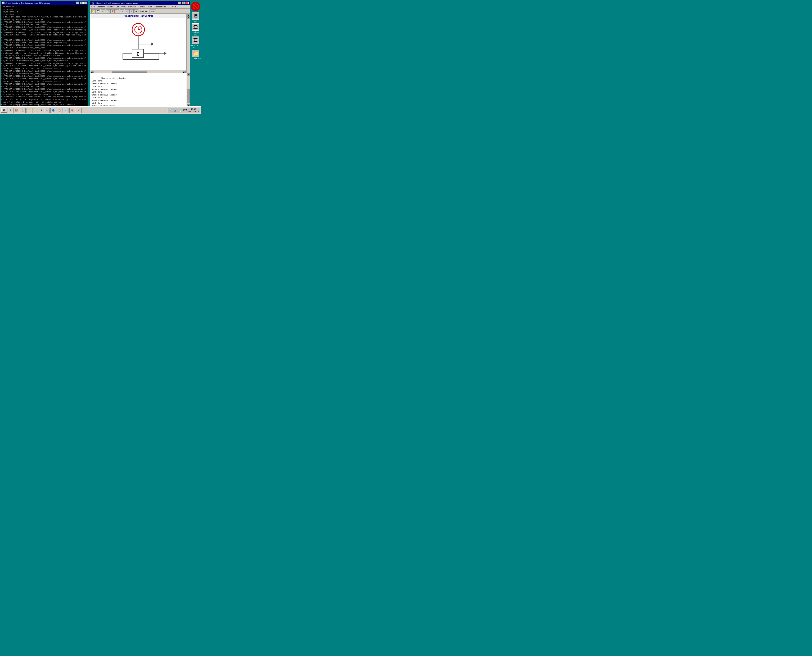  I want to click on desktop-icon-3: 🖼 mario_e_io..., so click(196, 43).